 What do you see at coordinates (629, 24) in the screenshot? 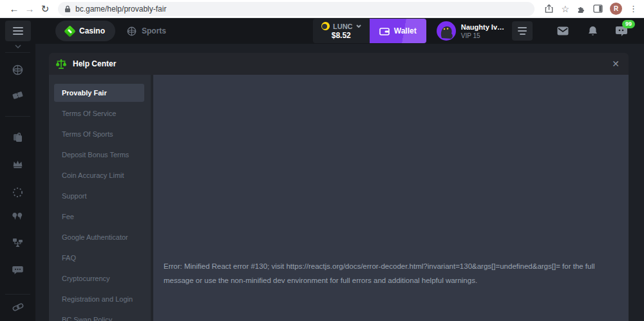
I see `chat-unread-badge: 99` at bounding box center [629, 24].